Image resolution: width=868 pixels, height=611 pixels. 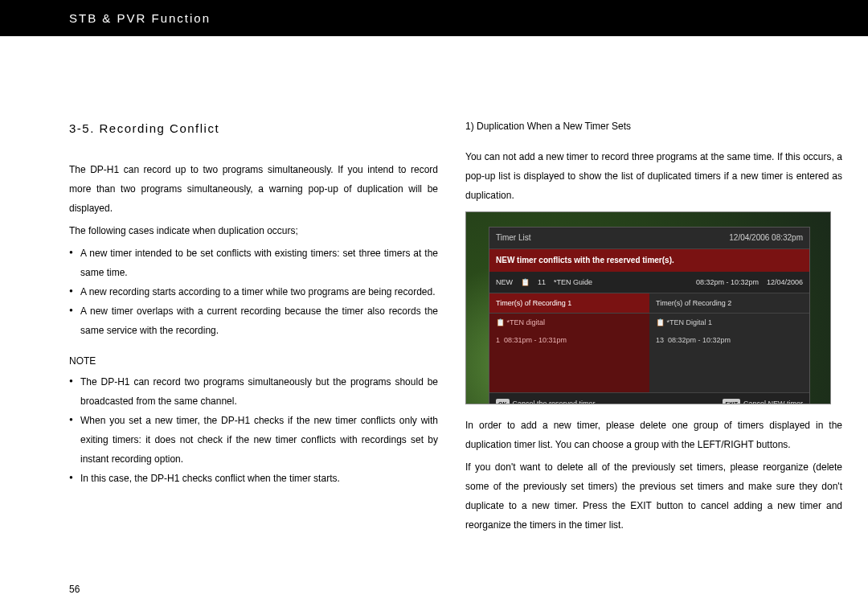 I want to click on ok-pill: OK, so click(x=503, y=402).